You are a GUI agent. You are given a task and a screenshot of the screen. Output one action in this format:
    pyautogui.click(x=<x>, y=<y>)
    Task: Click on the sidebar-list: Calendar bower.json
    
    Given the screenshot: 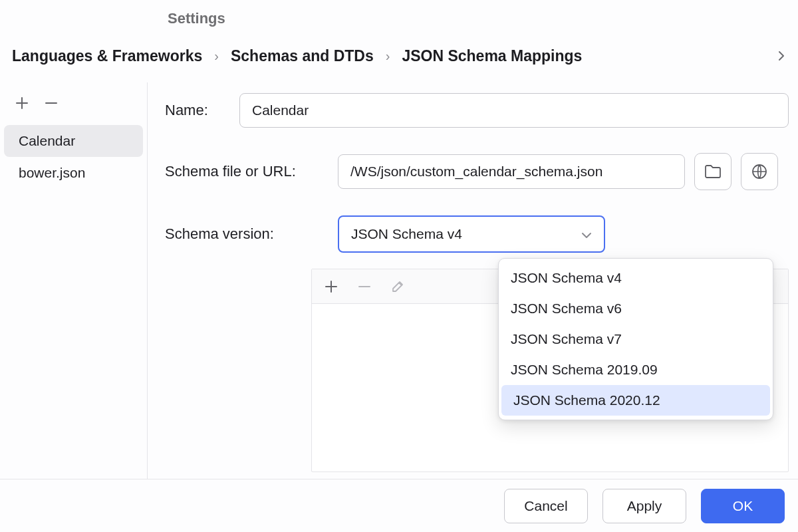 What is the action you would take?
    pyautogui.click(x=73, y=157)
    